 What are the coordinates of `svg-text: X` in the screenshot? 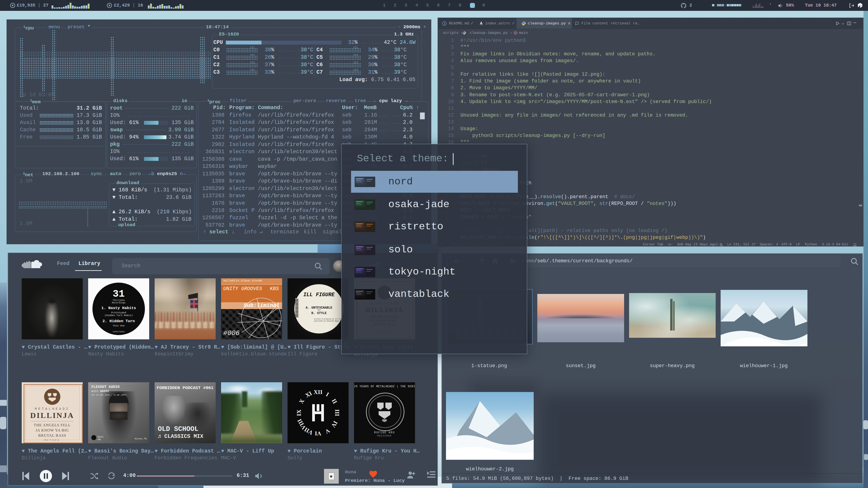 It's located at (302, 401).